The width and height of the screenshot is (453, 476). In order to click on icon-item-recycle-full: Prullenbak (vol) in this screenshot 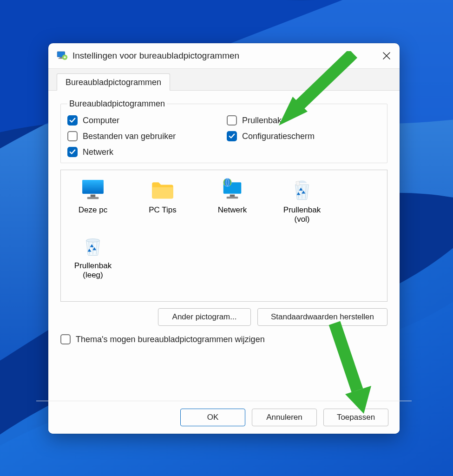, I will do `click(302, 200)`.